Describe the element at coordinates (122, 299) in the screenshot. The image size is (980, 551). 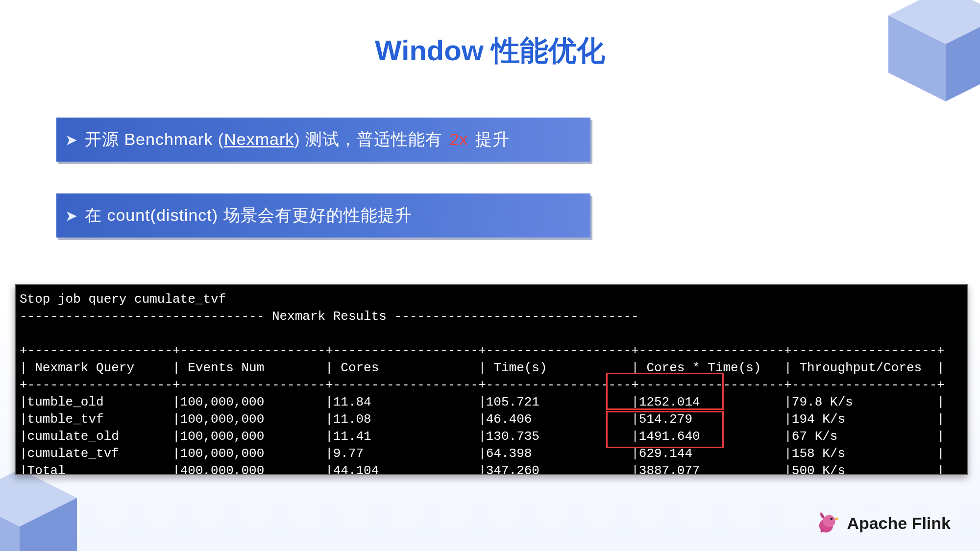
I see `terminal-stop-line: Stop job query cumulate_tvf` at that location.